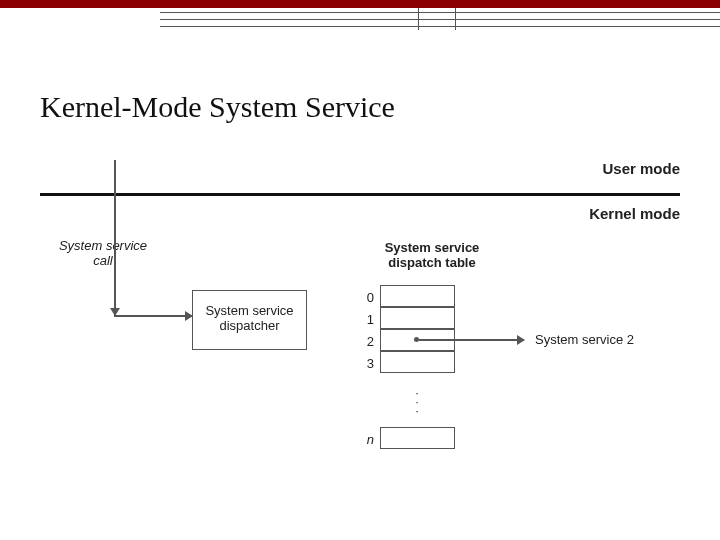 The height and width of the screenshot is (540, 720). I want to click on box-system-service-dispatcher: System service dispatcher, so click(250, 320).